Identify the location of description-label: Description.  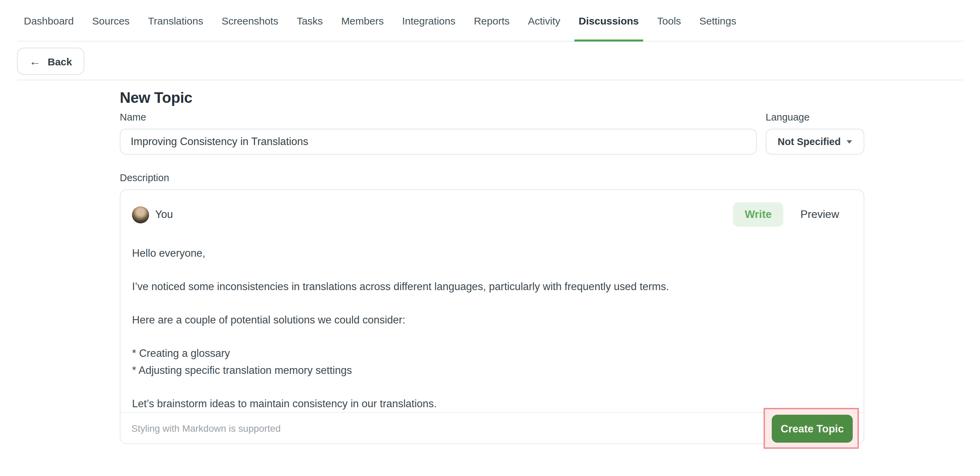
(492, 178).